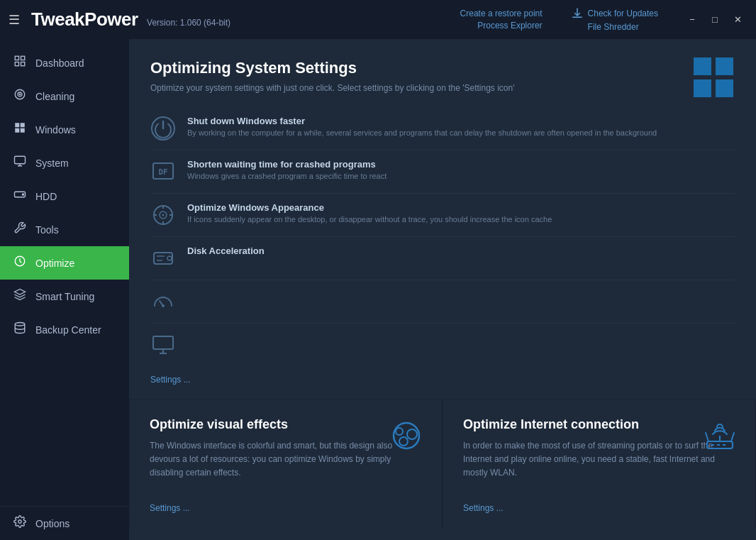 The height and width of the screenshot is (540, 756). Describe the element at coordinates (20, 524) in the screenshot. I see `options-icon` at that location.